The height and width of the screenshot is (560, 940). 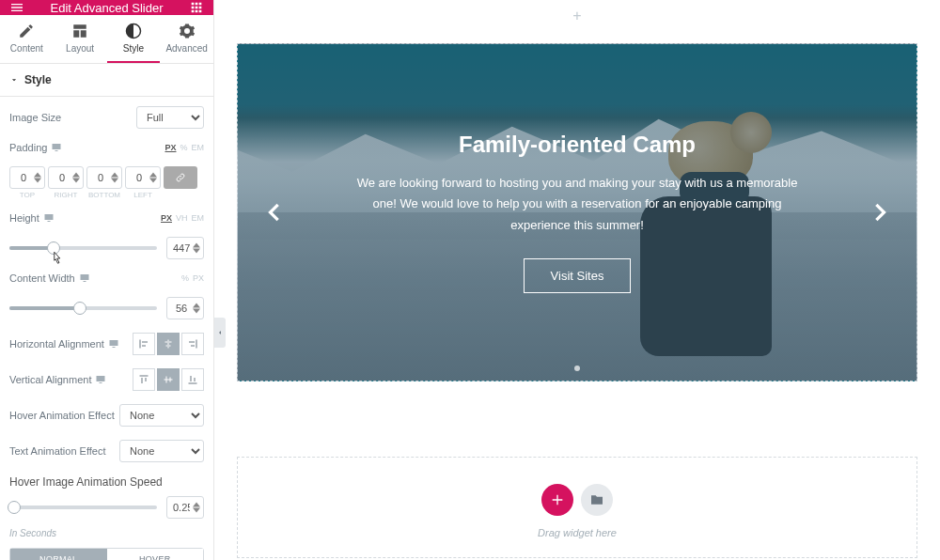 What do you see at coordinates (26, 39) in the screenshot?
I see `tab-content: Content` at bounding box center [26, 39].